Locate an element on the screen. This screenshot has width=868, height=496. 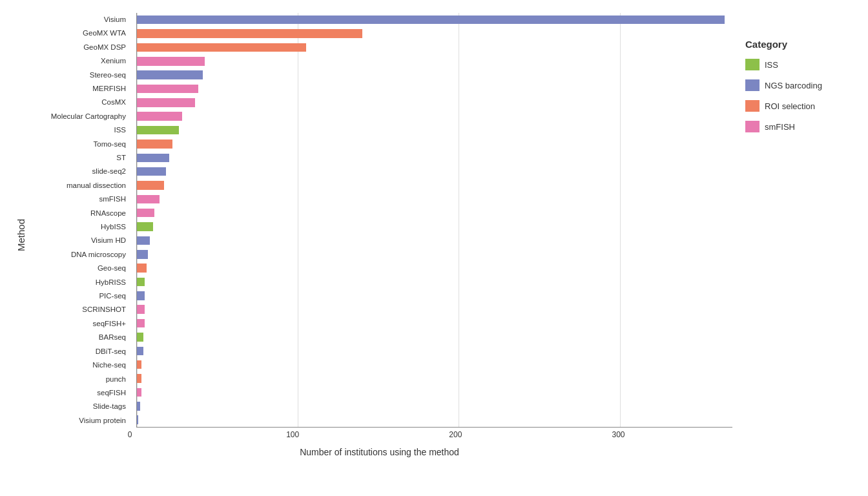
y-label: Stereo-seq is located at coordinates (76, 75).